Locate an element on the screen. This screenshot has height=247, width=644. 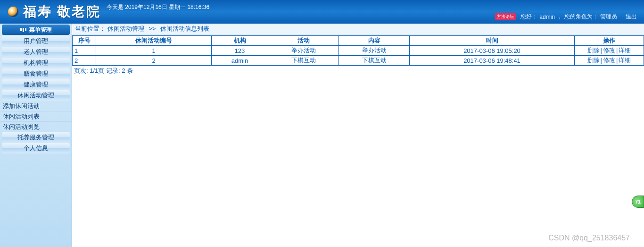
cell-activity: 下棋互动 is located at coordinates (304, 60).